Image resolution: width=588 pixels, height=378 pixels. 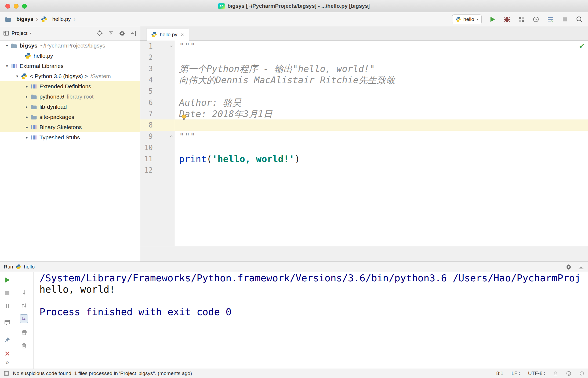 What do you see at coordinates (536, 19) in the screenshot?
I see `profiler-button` at bounding box center [536, 19].